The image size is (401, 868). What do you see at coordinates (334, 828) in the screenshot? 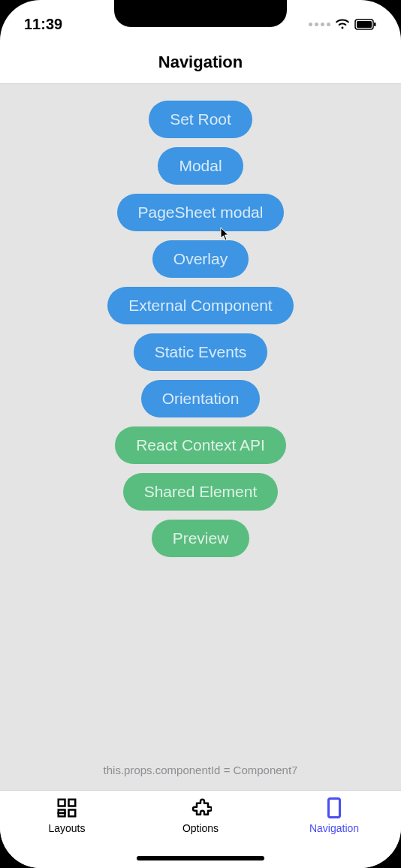
I see `tab-label: Navigation` at bounding box center [334, 828].